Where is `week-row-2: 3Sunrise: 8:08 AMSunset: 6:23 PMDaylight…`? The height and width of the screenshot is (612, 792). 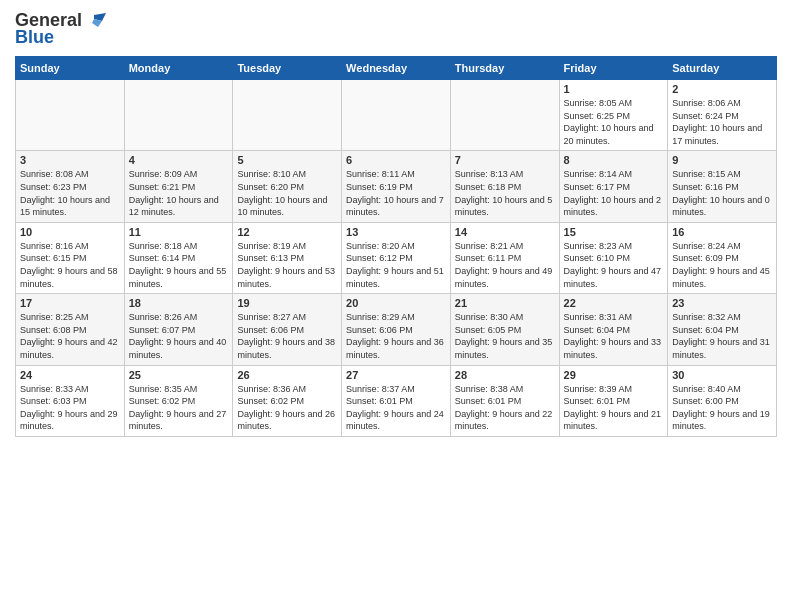
week-row-2: 3Sunrise: 8:08 AMSunset: 6:23 PMDaylight… is located at coordinates (396, 186).